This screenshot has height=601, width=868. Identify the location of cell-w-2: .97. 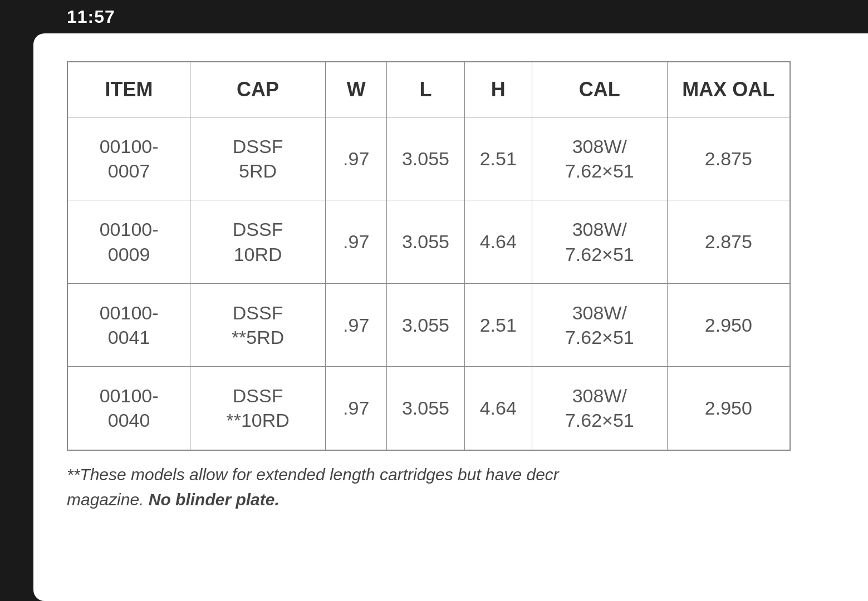
(356, 242).